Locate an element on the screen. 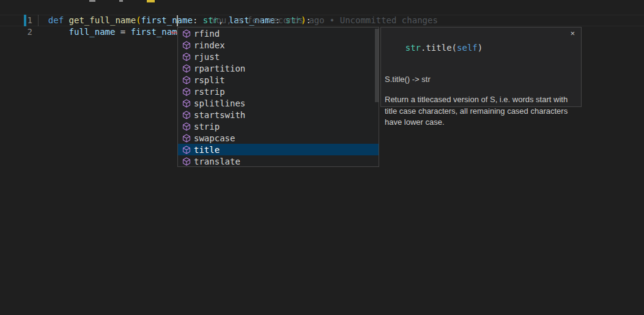 The width and height of the screenshot is (644, 315). indent-guide is located at coordinates (38, 21).